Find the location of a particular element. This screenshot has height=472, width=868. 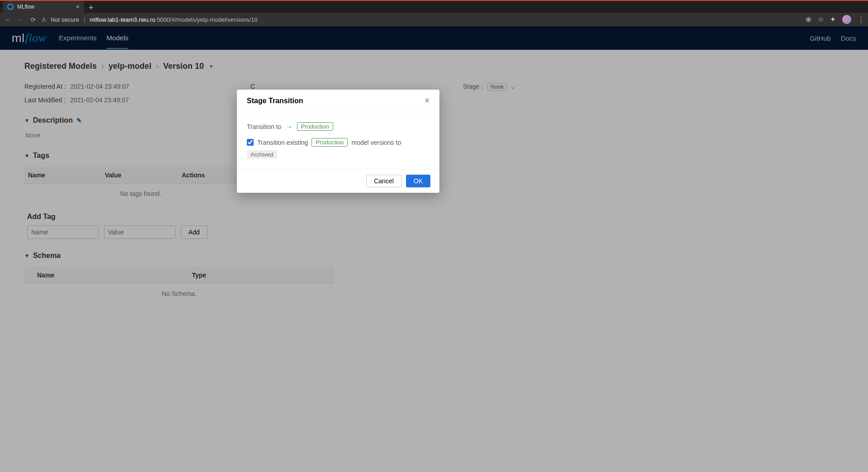

transition-to-label: Transition to is located at coordinates (264, 127).